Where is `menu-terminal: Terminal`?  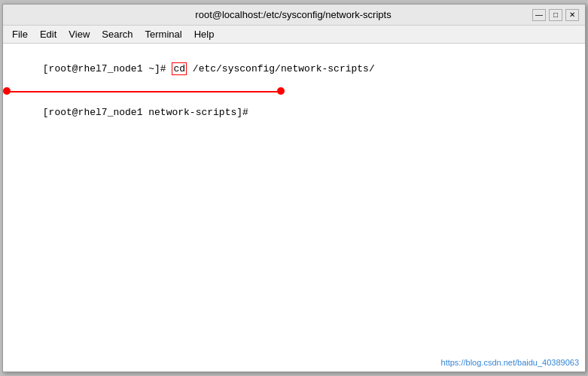
menu-terminal: Terminal is located at coordinates (164, 35).